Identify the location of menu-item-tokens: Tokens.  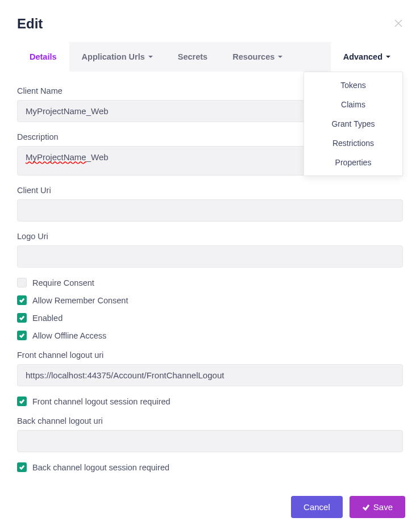
(354, 85).